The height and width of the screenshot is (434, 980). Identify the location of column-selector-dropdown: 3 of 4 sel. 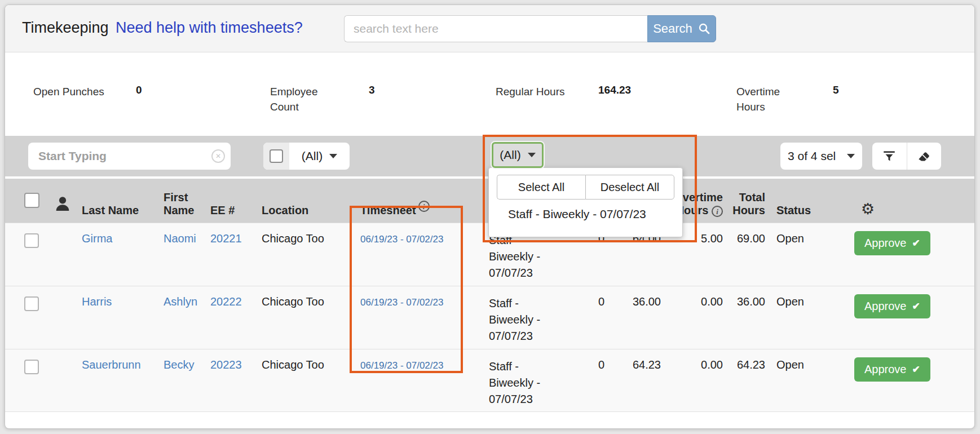
(821, 156).